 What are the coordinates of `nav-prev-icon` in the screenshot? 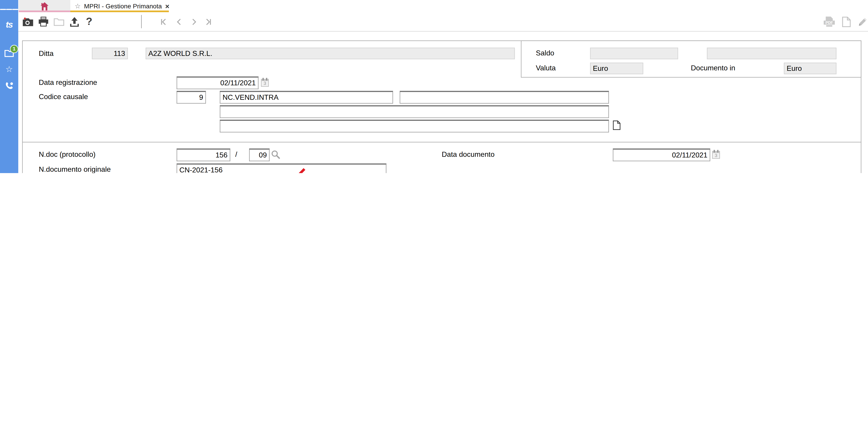 It's located at (179, 22).